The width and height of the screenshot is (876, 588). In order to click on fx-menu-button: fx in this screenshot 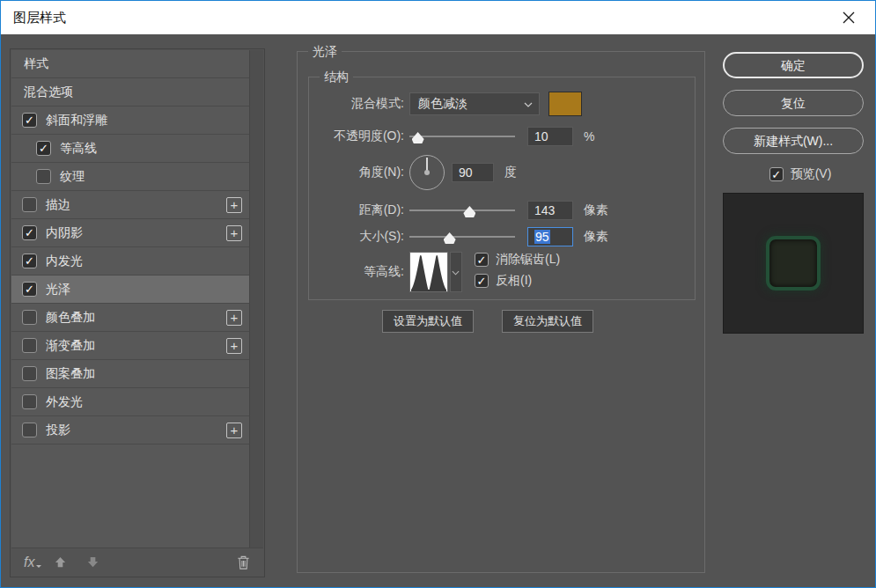, I will do `click(29, 562)`.